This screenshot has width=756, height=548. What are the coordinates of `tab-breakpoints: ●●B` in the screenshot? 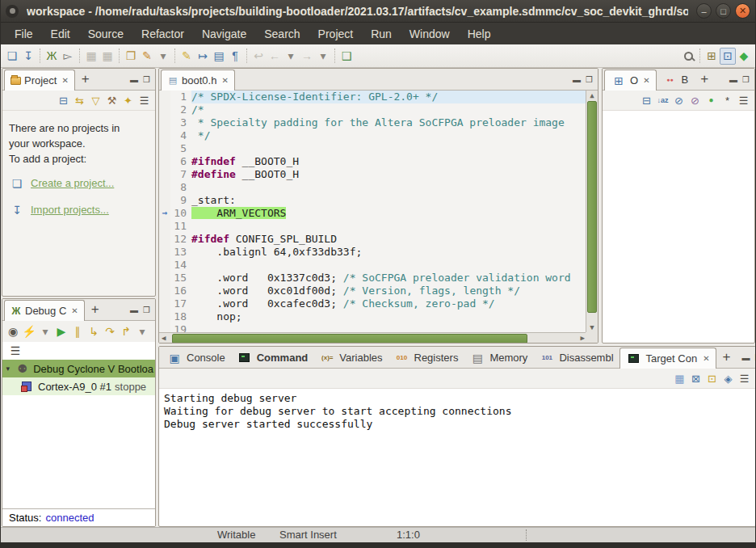 It's located at (675, 79).